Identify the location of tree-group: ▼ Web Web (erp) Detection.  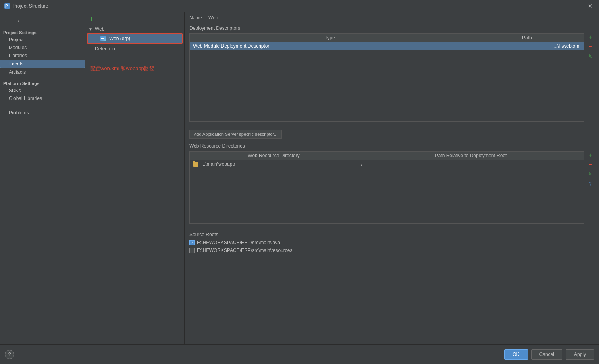
(135, 39).